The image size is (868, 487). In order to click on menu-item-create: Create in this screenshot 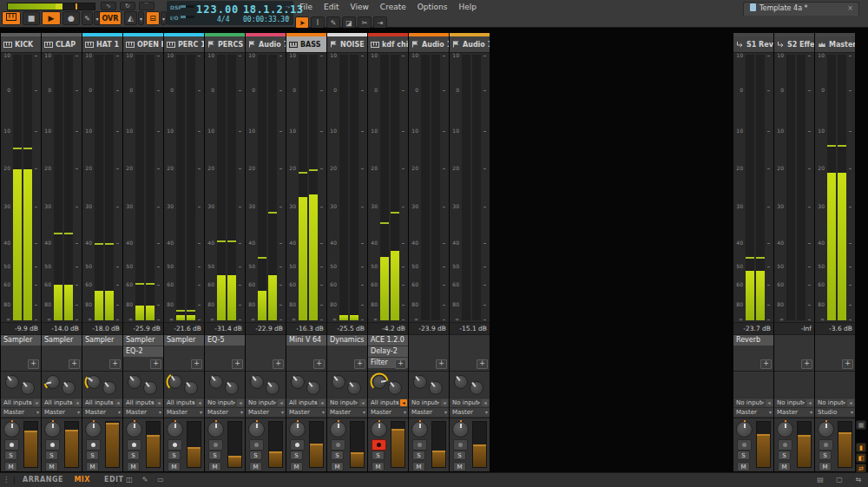, I will do `click(393, 7)`.